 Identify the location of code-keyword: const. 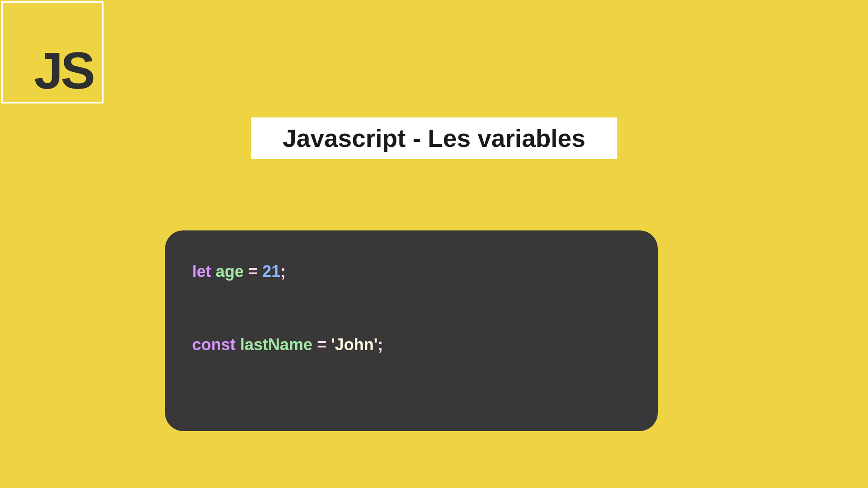
(214, 344).